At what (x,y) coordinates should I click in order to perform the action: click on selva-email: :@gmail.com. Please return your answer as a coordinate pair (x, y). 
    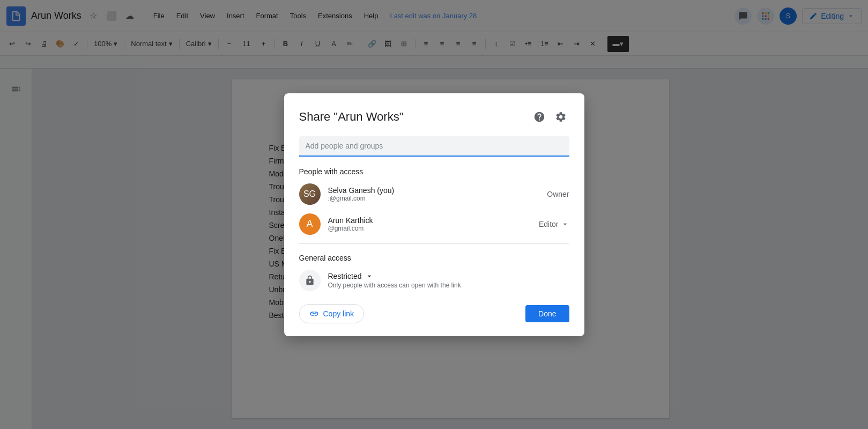
    Looking at the image, I should click on (437, 198).